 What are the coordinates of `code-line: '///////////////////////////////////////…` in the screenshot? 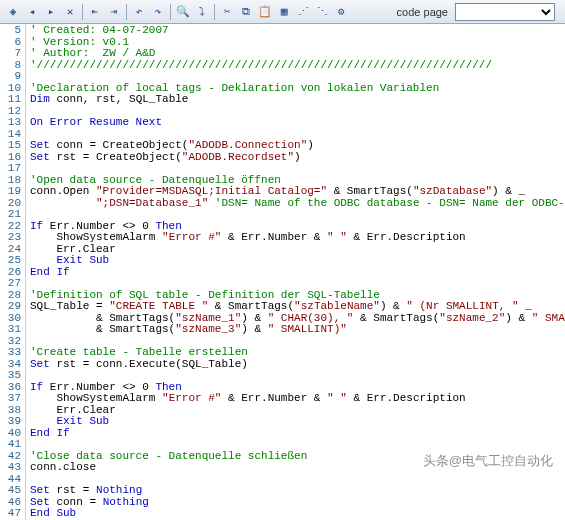 It's located at (298, 66).